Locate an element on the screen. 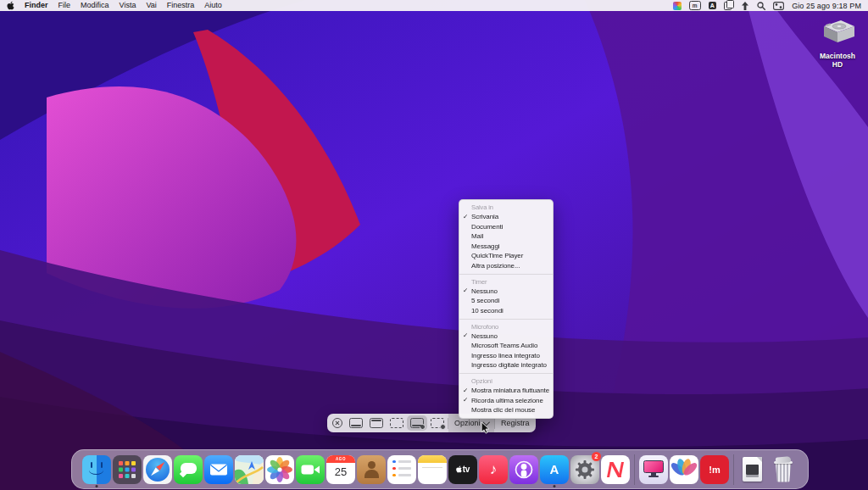  capture-window-button is located at coordinates (376, 423).